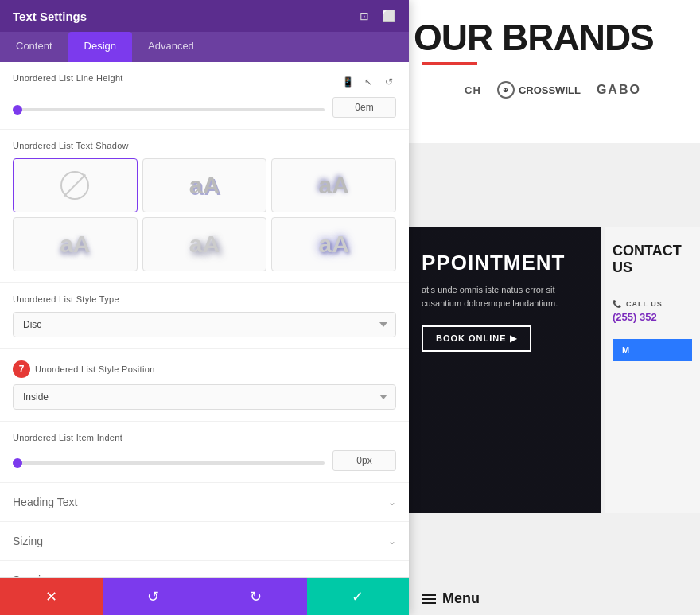  I want to click on crosswill-icon: ⊕, so click(506, 90).